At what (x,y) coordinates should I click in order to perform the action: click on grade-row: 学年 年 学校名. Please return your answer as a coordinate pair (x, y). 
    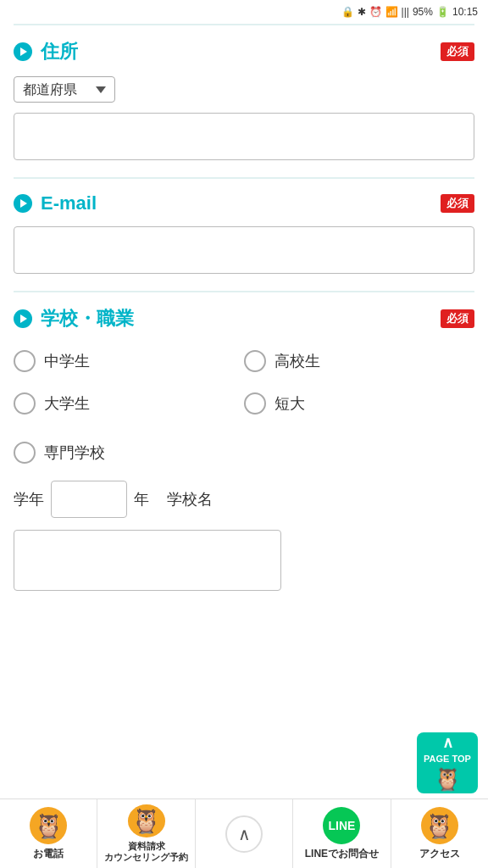
    Looking at the image, I should click on (244, 499).